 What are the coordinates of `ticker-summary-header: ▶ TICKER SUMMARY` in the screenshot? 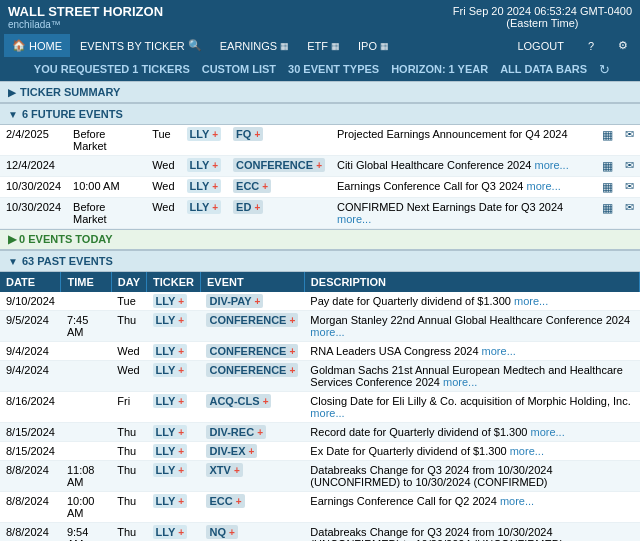 It's located at (320, 92).